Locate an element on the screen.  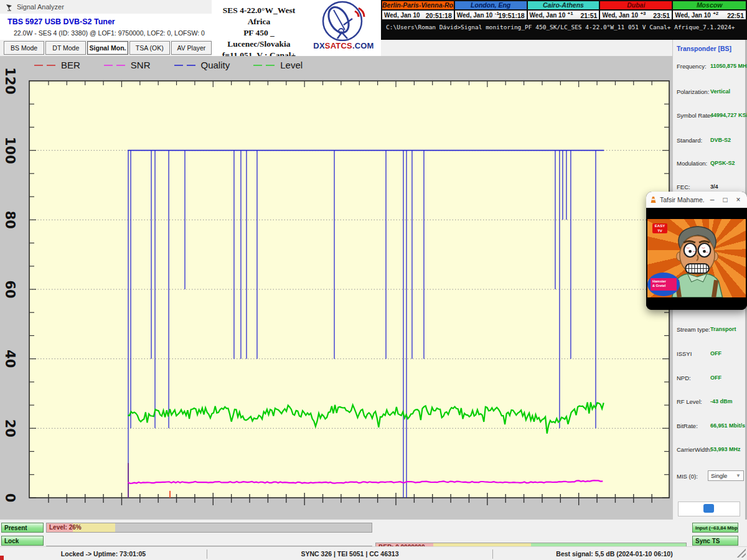
transponder-row-label: Symbol Rate: is located at coordinates (695, 116).